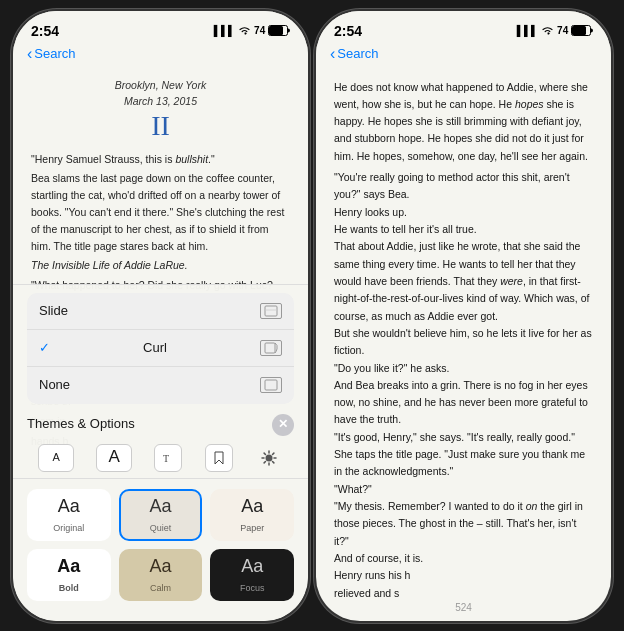  What do you see at coordinates (219, 458) in the screenshot?
I see `font-bookmark-icon` at bounding box center [219, 458].